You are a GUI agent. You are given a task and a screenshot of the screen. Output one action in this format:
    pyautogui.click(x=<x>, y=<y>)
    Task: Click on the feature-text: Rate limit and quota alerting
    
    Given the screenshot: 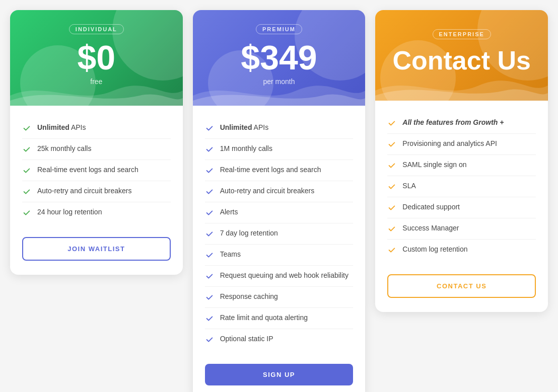 What is the action you would take?
    pyautogui.click(x=264, y=318)
    